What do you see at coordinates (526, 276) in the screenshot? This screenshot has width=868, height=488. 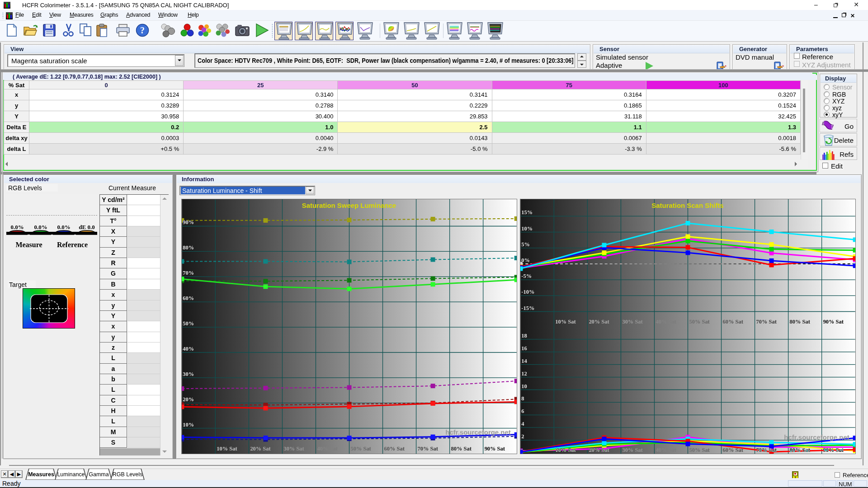 I see `svg-text: -5%` at bounding box center [526, 276].